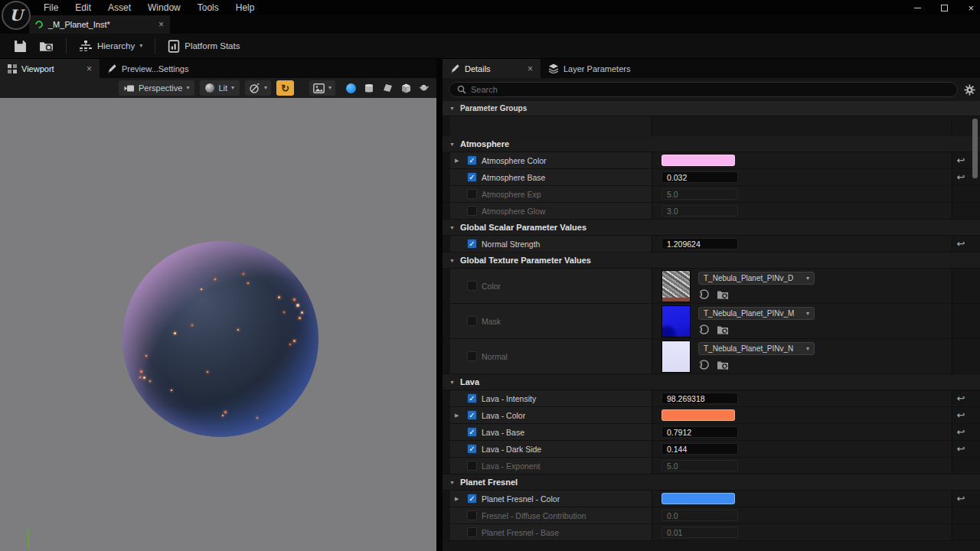  I want to click on value-input: 1.209624, so click(700, 243).